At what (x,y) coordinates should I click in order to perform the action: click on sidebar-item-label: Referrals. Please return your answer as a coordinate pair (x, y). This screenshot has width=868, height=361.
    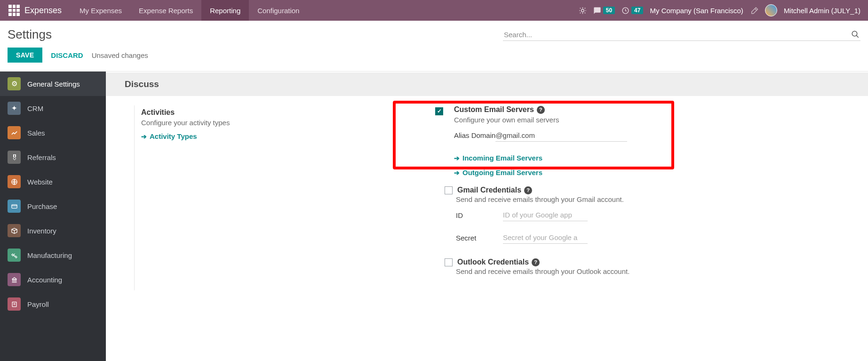
    Looking at the image, I should click on (41, 157).